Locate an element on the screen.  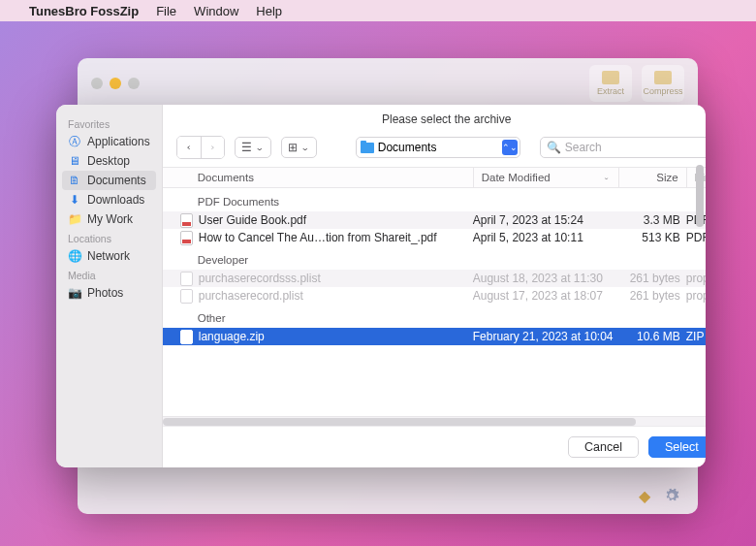
chevron-left-icon: ‹ is located at coordinates (189, 147).